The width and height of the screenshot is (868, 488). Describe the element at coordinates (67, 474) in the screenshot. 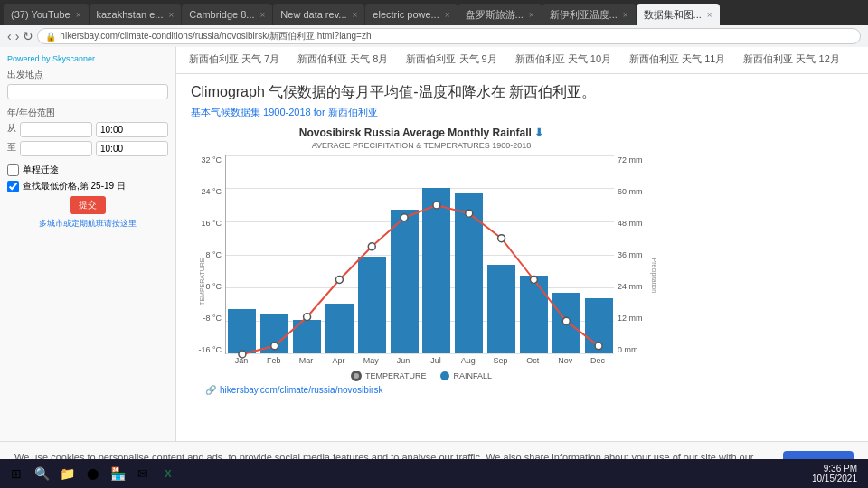

I see `taskbar-file: 📁` at that location.